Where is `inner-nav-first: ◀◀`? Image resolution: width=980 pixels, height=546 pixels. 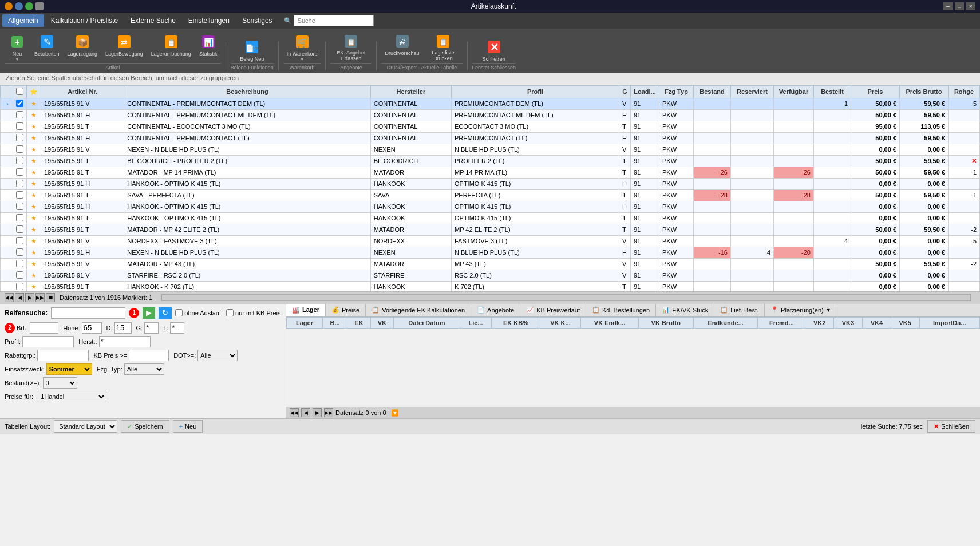
inner-nav-first: ◀◀ is located at coordinates (294, 413).